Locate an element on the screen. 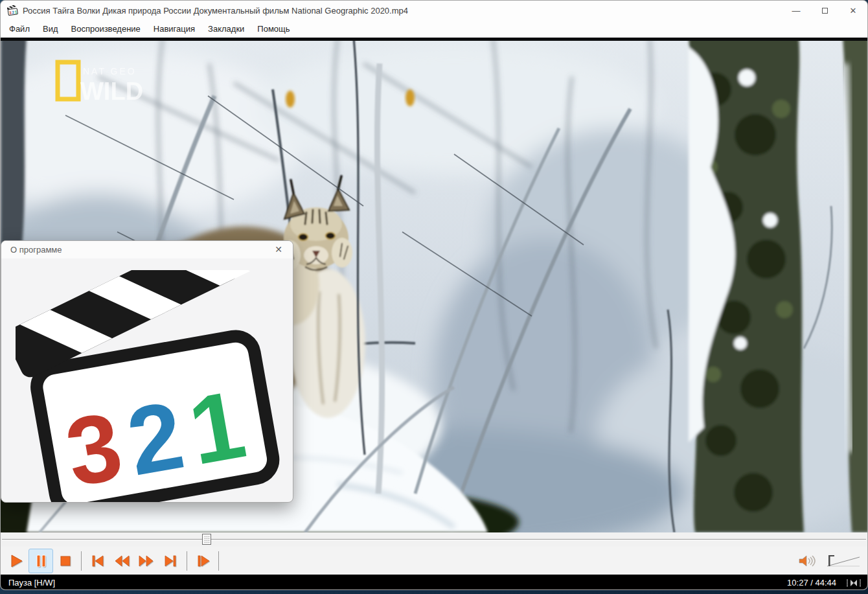 The width and height of the screenshot is (868, 594). stop-button is located at coordinates (65, 561).